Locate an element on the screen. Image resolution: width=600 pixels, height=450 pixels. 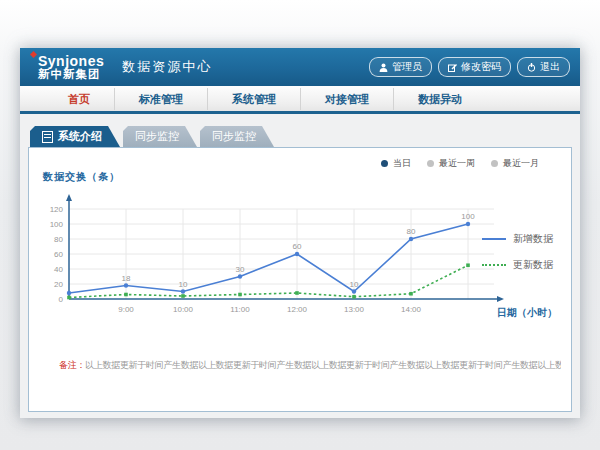
y-axis-title: 数据交换（条） is located at coordinates (82, 177).